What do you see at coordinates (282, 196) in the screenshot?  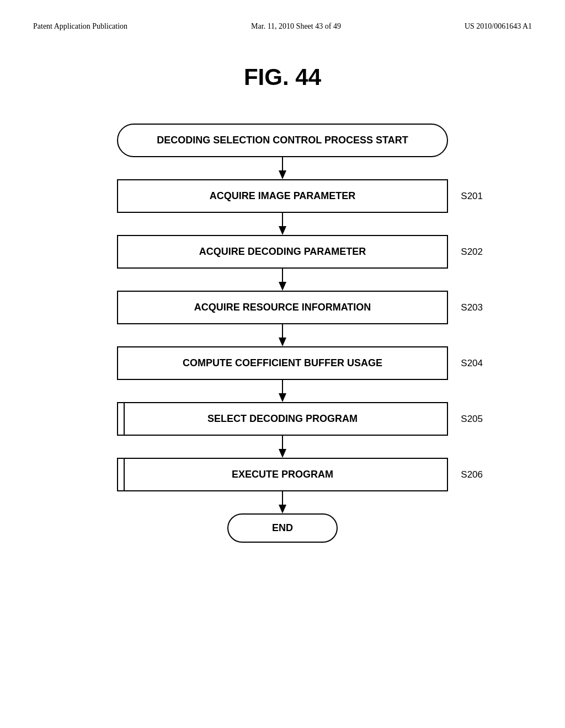 I see `node-s201: ACQUIRE IMAGE PARAMETER S201` at bounding box center [282, 196].